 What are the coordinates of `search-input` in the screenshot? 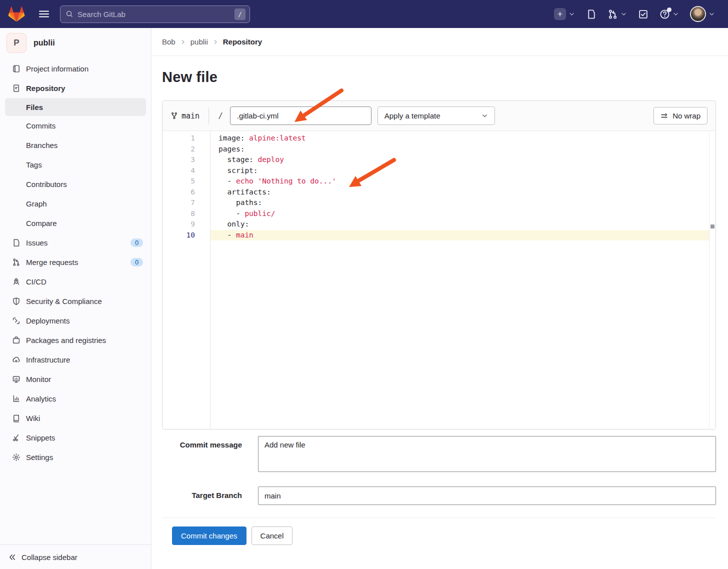 It's located at (154, 14).